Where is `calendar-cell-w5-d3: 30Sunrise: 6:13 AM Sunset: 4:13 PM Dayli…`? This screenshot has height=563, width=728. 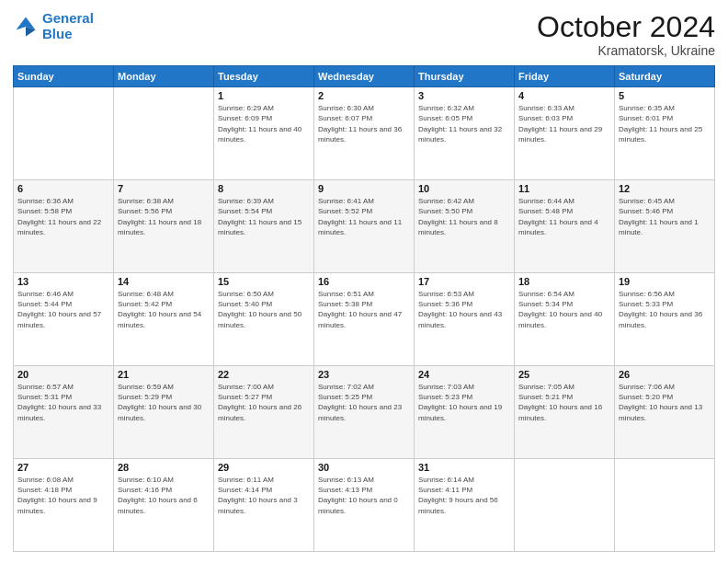 calendar-cell-w5-d3: 30Sunrise: 6:13 AM Sunset: 4:13 PM Dayli… is located at coordinates (364, 506).